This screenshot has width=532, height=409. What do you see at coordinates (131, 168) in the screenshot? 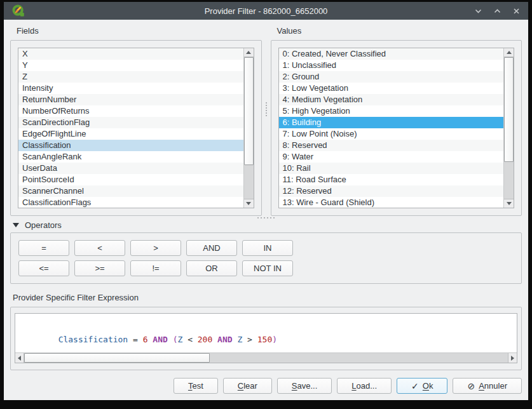
I see `field-item: UserData` at bounding box center [131, 168].